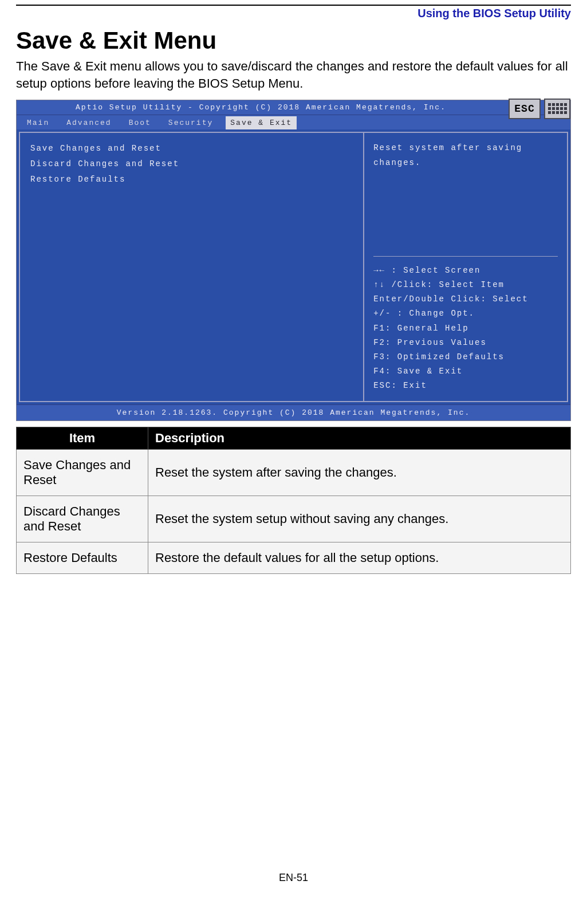  What do you see at coordinates (293, 15) in the screenshot?
I see `breadcrumb: Using the BIOS Setup Utility` at bounding box center [293, 15].